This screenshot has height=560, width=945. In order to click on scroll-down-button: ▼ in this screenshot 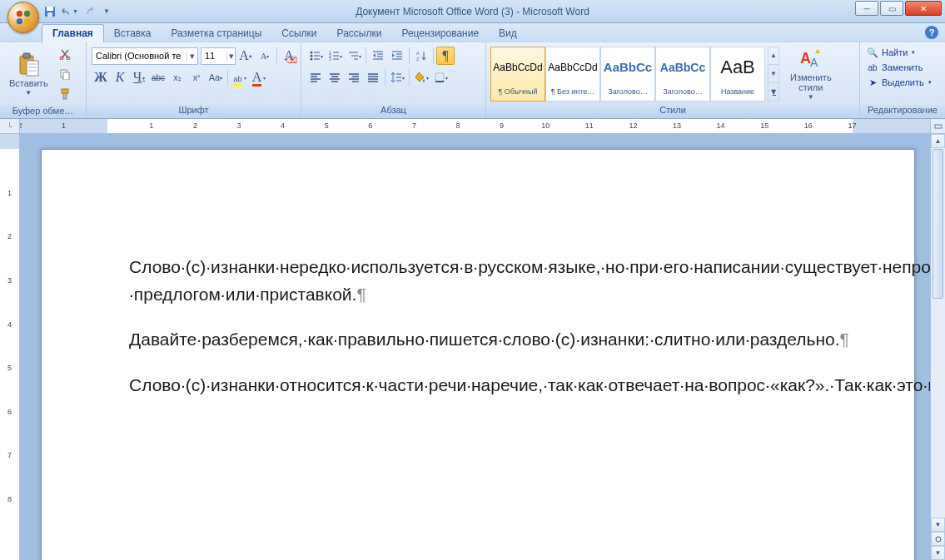, I will do `click(938, 524)`.